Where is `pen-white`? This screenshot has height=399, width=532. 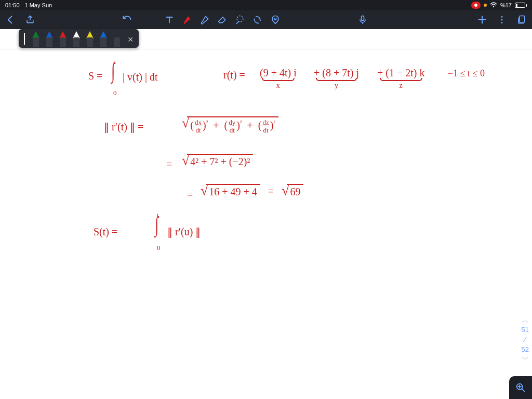 pen-white is located at coordinates (76, 39).